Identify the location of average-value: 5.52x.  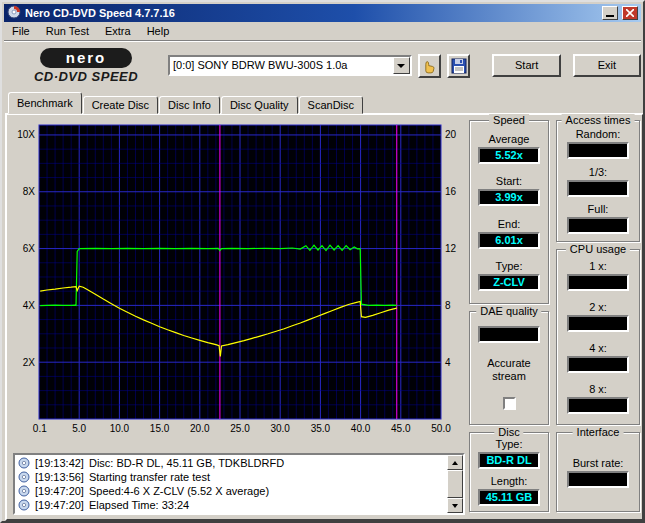
(509, 156).